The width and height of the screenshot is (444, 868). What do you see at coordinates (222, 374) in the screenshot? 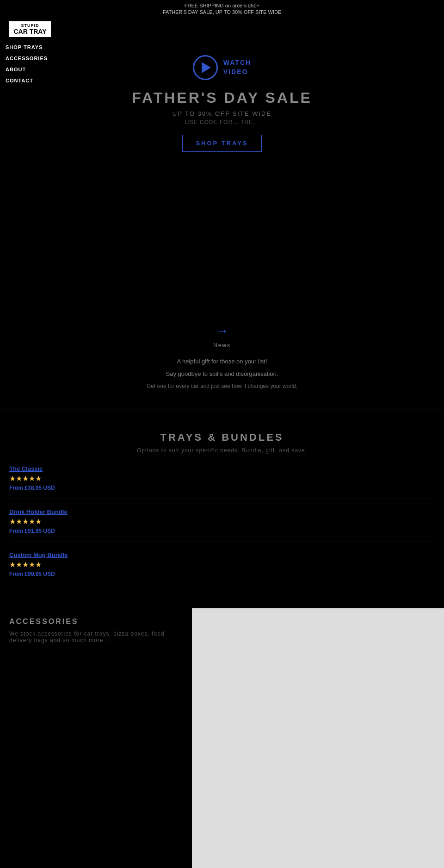
I see `feature-text-2: Say goodbye to spills and disorganisatio…` at bounding box center [222, 374].